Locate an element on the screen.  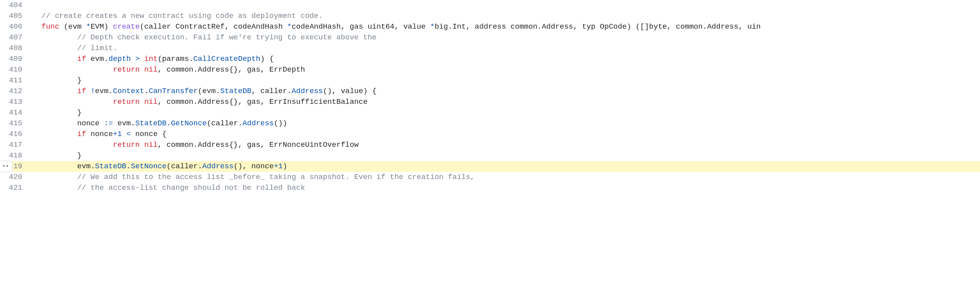
line-number: 414 is located at coordinates (14, 113).